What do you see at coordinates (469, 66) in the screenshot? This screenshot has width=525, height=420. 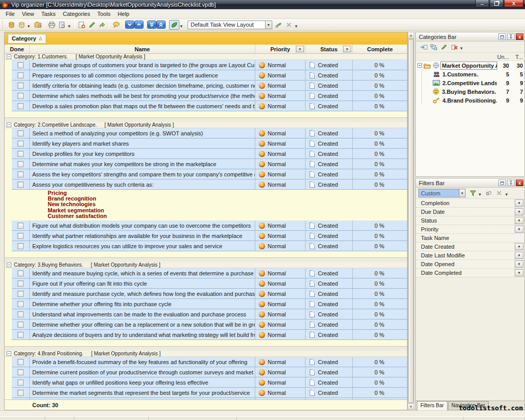 I see `tree-root-label: Market Opportunity Analy` at bounding box center [469, 66].